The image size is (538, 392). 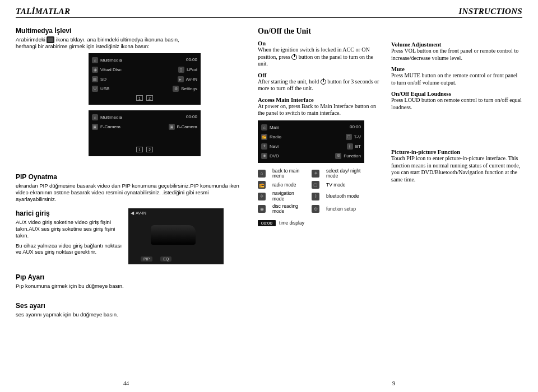 I want to click on label: I-Pod, so click(x=192, y=69).